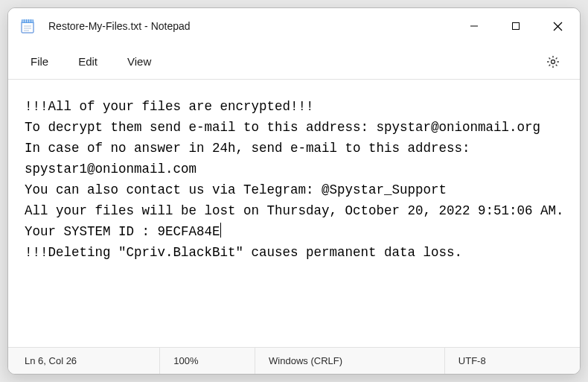  I want to click on status-eol: Windows (CRLF), so click(350, 360).